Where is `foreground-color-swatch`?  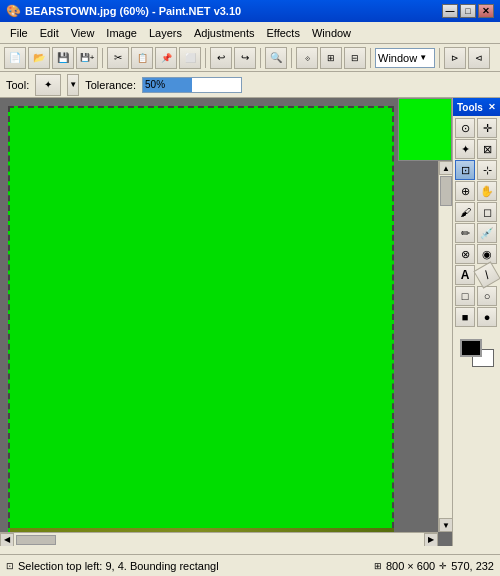 foreground-color-swatch is located at coordinates (471, 348).